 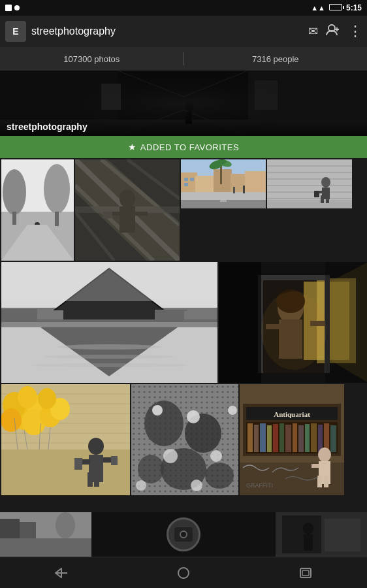 What do you see at coordinates (260, 485) in the screenshot?
I see `svg-text: GRAFFITI` at bounding box center [260, 485].